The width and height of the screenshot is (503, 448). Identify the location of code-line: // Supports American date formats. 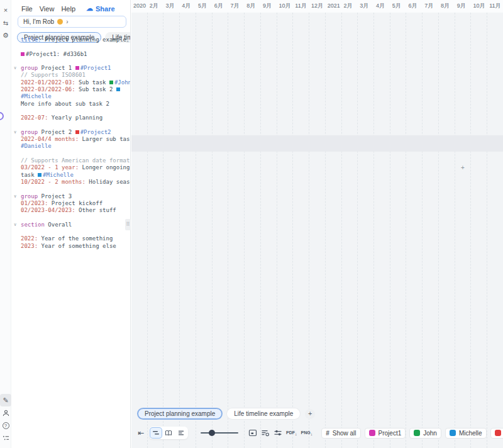
(68, 161).